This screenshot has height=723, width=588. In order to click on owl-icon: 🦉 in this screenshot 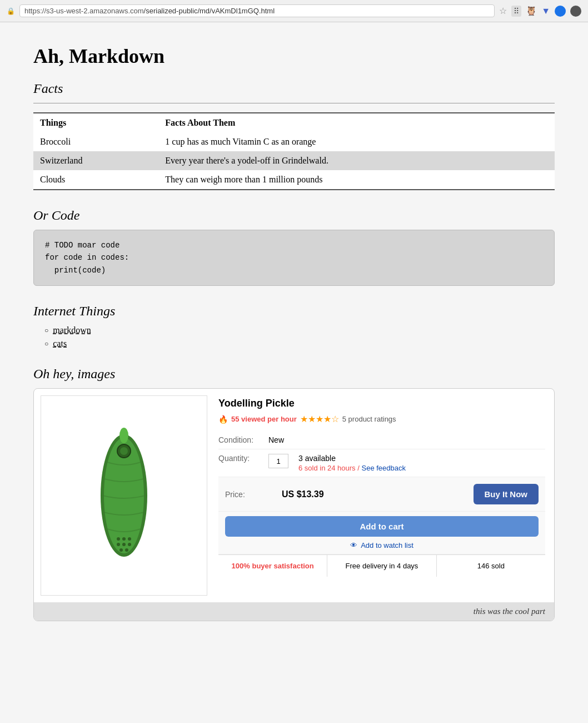, I will do `click(531, 11)`.